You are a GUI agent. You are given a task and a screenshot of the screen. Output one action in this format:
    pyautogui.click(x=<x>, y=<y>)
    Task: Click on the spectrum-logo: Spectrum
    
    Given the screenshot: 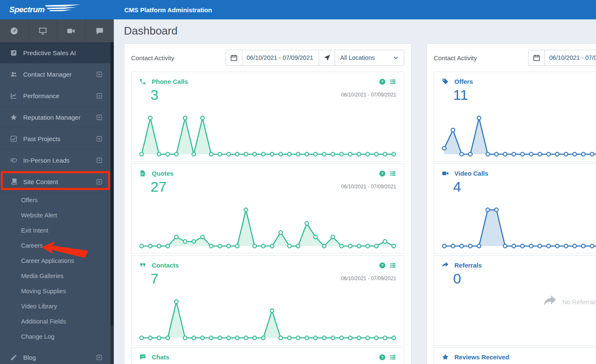 What is the action you would take?
    pyautogui.click(x=57, y=10)
    